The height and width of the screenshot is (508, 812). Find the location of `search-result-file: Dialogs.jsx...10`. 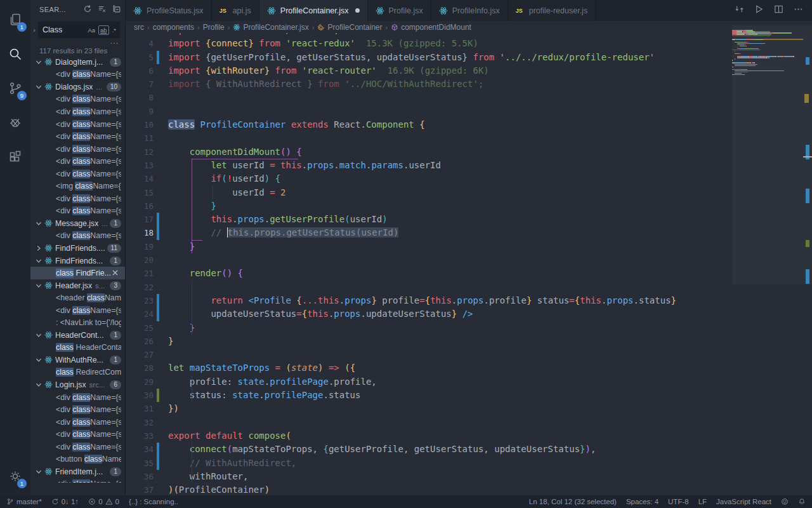

search-result-file: Dialogs.jsx...10 is located at coordinates (77, 87).